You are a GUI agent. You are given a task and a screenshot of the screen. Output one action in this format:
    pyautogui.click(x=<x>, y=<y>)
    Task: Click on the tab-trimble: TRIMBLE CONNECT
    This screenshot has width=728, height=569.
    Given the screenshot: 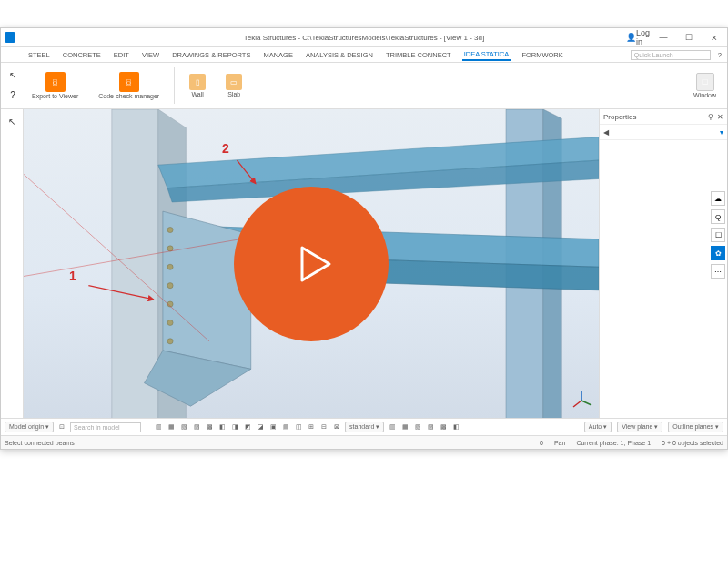 What is the action you would take?
    pyautogui.click(x=419, y=55)
    